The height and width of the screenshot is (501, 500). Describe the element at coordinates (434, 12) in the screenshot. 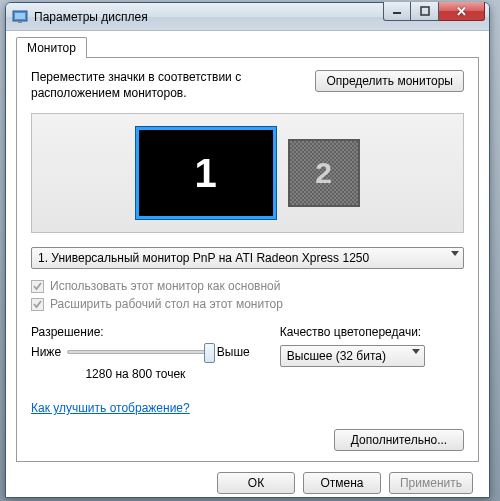

I see `window-controls: ✕` at that location.